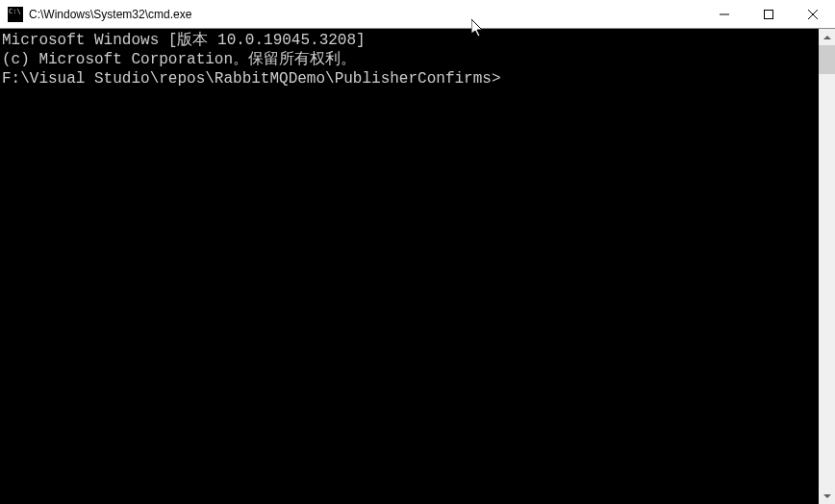 This screenshot has width=835, height=504. What do you see at coordinates (410, 60) in the screenshot?
I see `output-line: (c) Microsoft Corporation。保留所有权利。` at bounding box center [410, 60].